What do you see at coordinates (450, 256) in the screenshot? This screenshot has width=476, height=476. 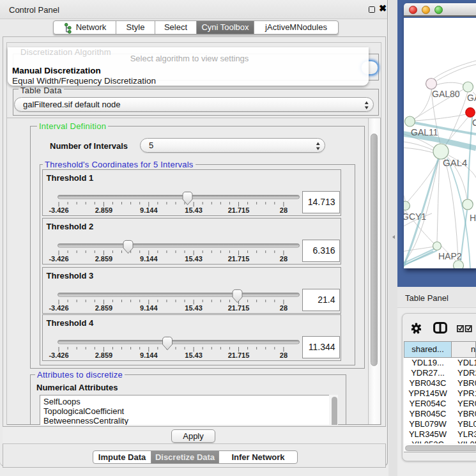 I see `svg-text: HAP2` at bounding box center [450, 256].